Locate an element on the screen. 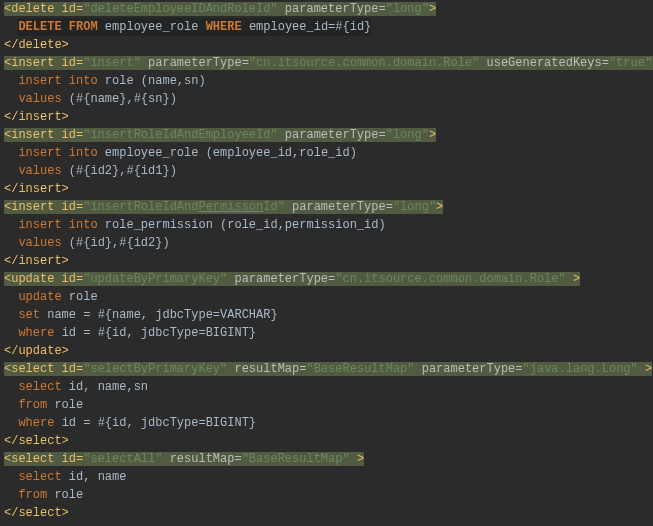 Image resolution: width=653 pixels, height=526 pixels. code-line: <insert id="insertRoleIdAndPermissonId" … is located at coordinates (326, 207).